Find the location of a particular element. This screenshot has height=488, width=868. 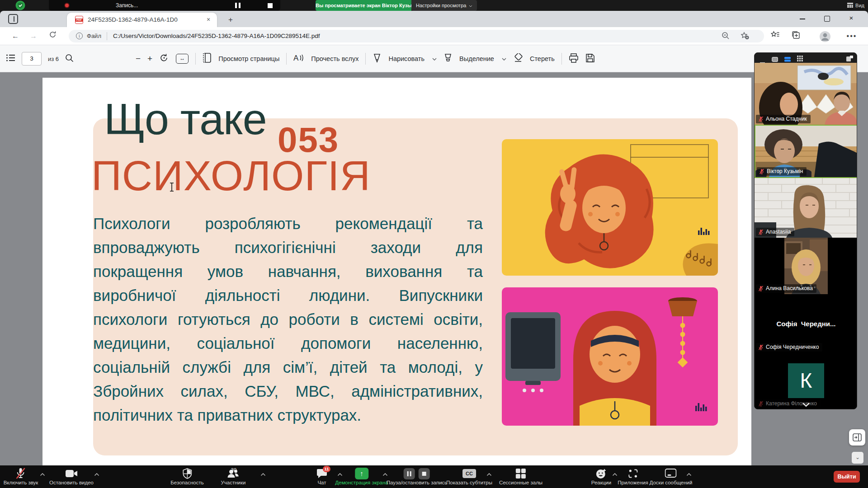

save-icon is located at coordinates (590, 59).